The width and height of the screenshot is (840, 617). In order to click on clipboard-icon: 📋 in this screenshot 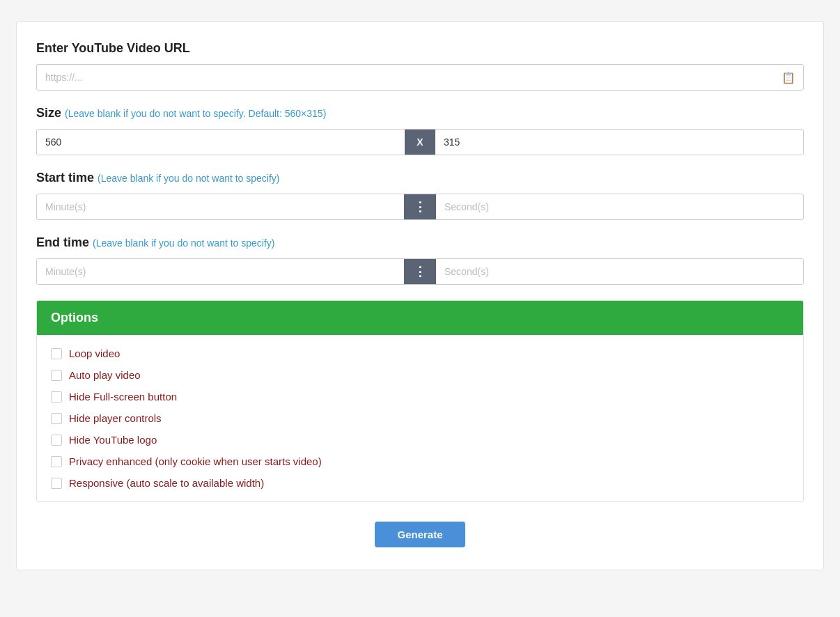, I will do `click(788, 78)`.